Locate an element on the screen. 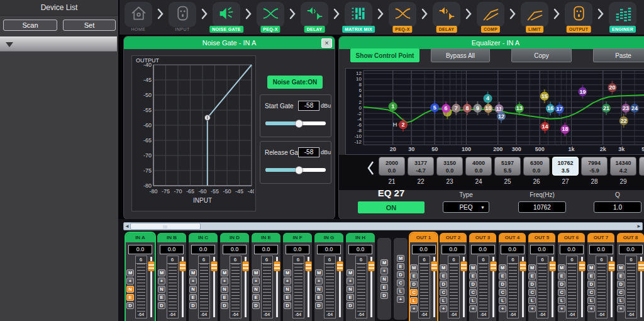  q-input: 1.0 is located at coordinates (618, 207).